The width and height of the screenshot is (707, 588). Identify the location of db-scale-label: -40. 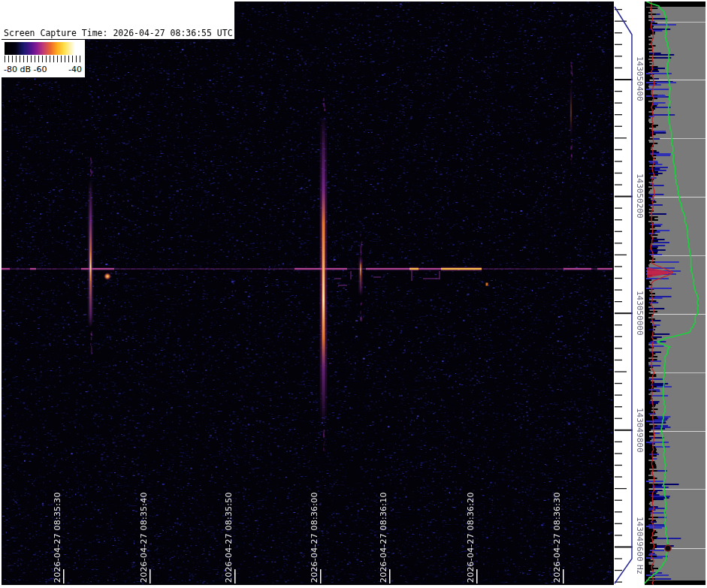
(75, 69).